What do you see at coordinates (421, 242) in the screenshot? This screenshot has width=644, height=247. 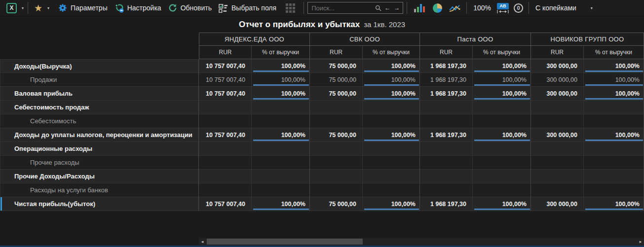 I see `scrollbar-track` at bounding box center [421, 242].